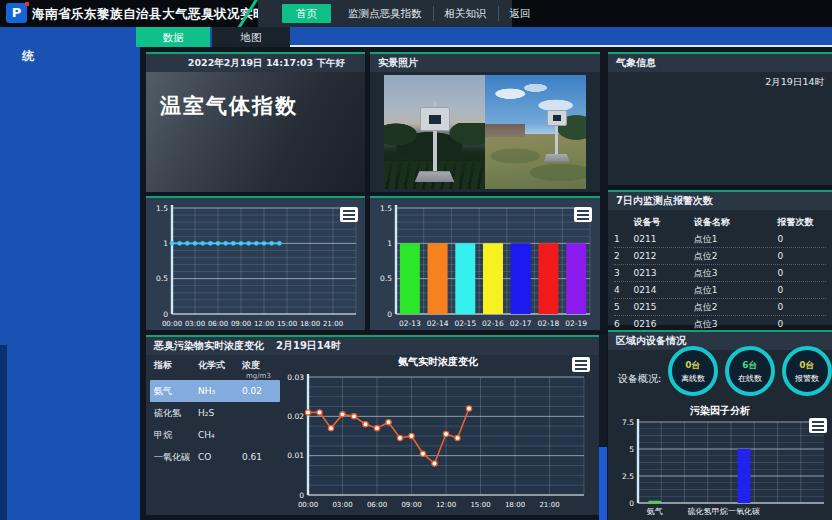 This screenshot has width=832, height=520. Describe the element at coordinates (256, 96) in the screenshot. I see `greenhouse-title: 温室气体指数` at that location.